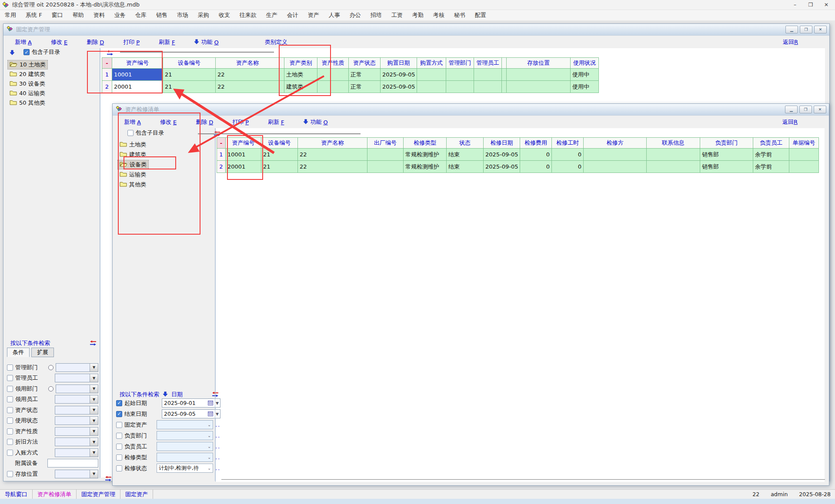 The width and height of the screenshot is (835, 504). I want to click on combo-box: 计划中,检测中,待⌄, so click(185, 468).